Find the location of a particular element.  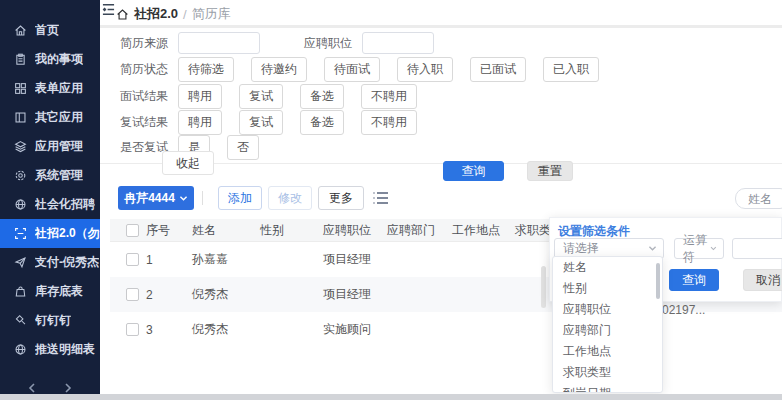

dropdown-scrollbar-thumb is located at coordinates (658, 281).